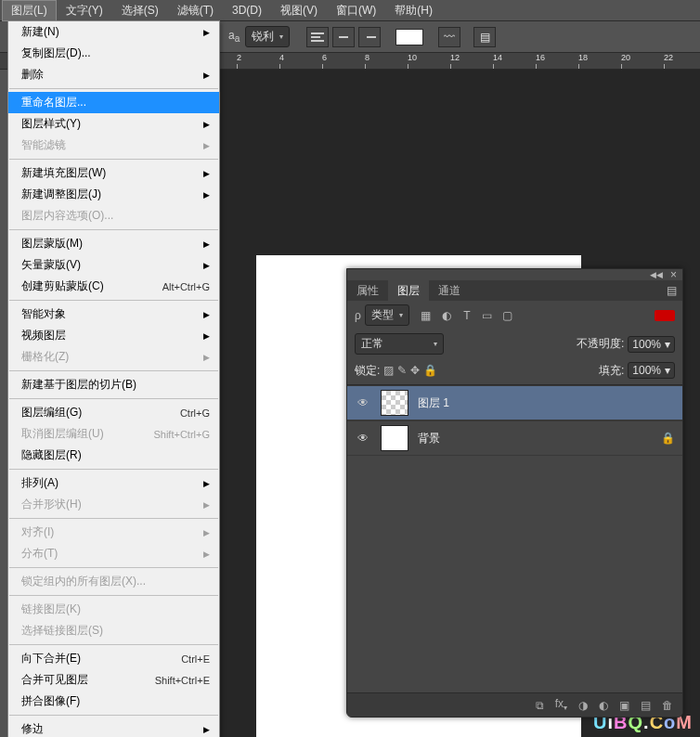 The height and width of the screenshot is (737, 700). I want to click on menu-item-label: 栅格化(Z), so click(45, 356).